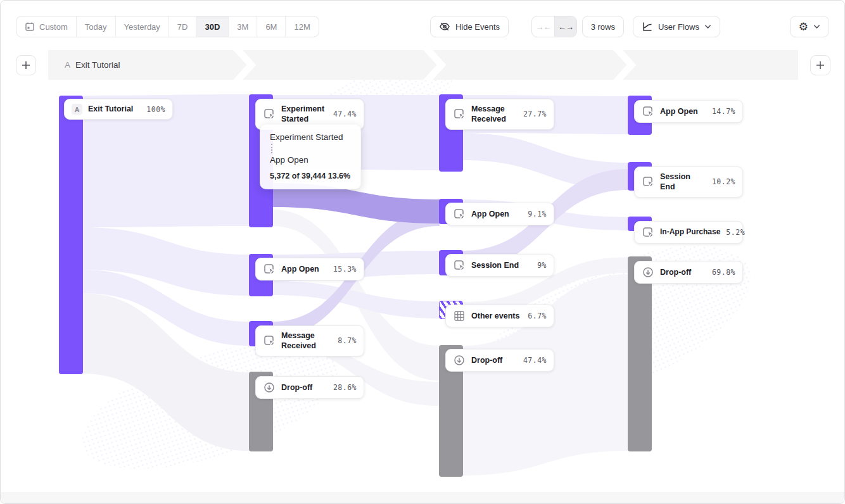 The height and width of the screenshot is (504, 845). I want to click on series-badge: A, so click(77, 109).